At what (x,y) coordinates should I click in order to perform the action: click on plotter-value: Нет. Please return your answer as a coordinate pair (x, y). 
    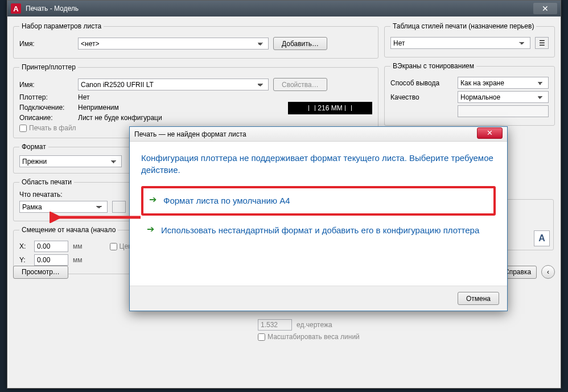
    Looking at the image, I should click on (84, 97).